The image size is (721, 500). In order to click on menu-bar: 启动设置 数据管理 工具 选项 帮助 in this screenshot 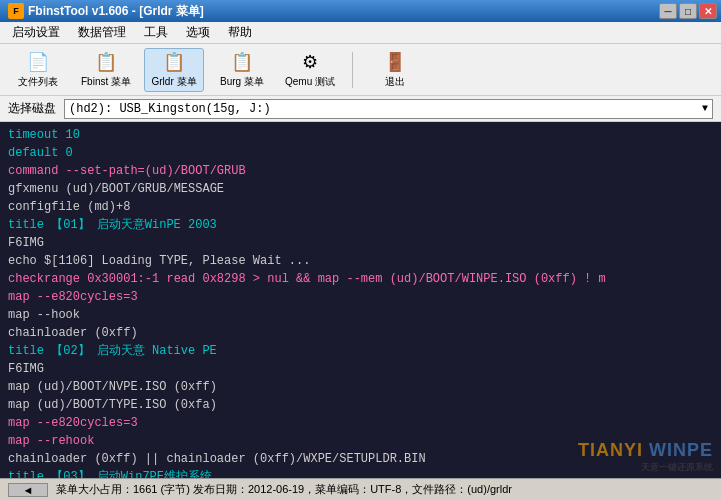, I will do `click(360, 33)`.